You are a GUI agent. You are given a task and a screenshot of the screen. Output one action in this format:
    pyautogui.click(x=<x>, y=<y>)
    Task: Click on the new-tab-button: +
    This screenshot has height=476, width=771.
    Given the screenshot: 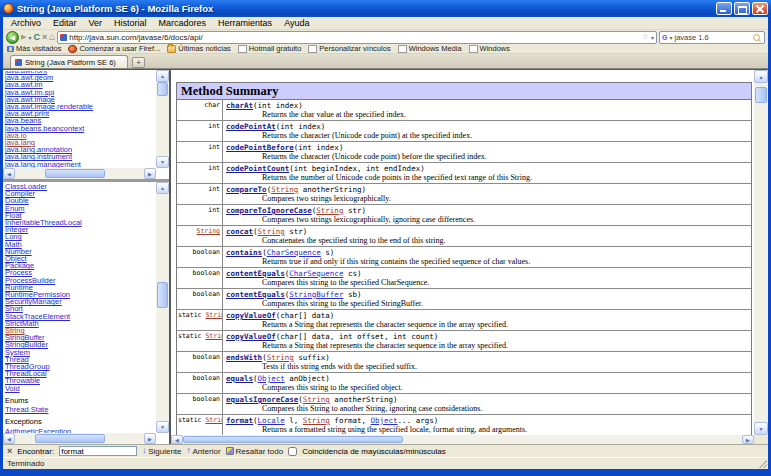 What is the action you would take?
    pyautogui.click(x=138, y=62)
    